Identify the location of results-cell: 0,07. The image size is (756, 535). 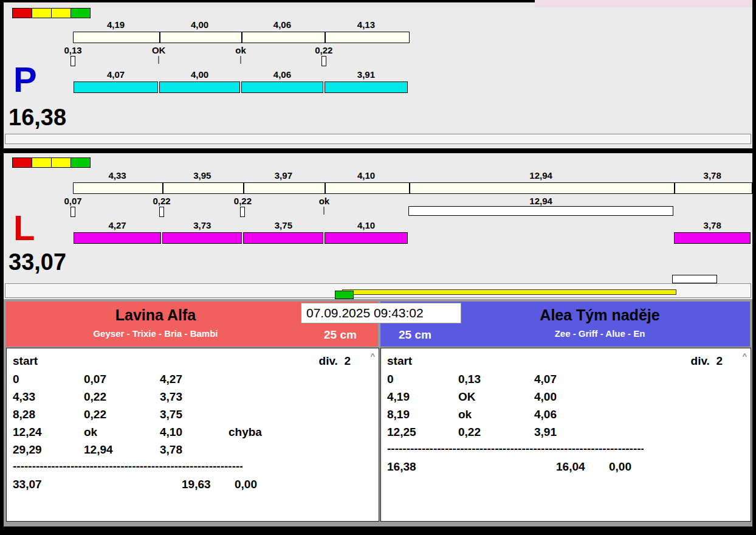
(95, 379).